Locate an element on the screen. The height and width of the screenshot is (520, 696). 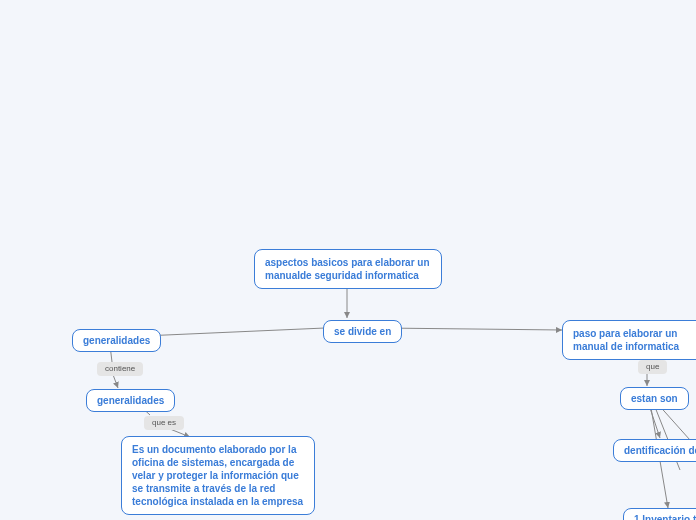
node-identificacion: dentificación de la is located at coordinates (654, 450).